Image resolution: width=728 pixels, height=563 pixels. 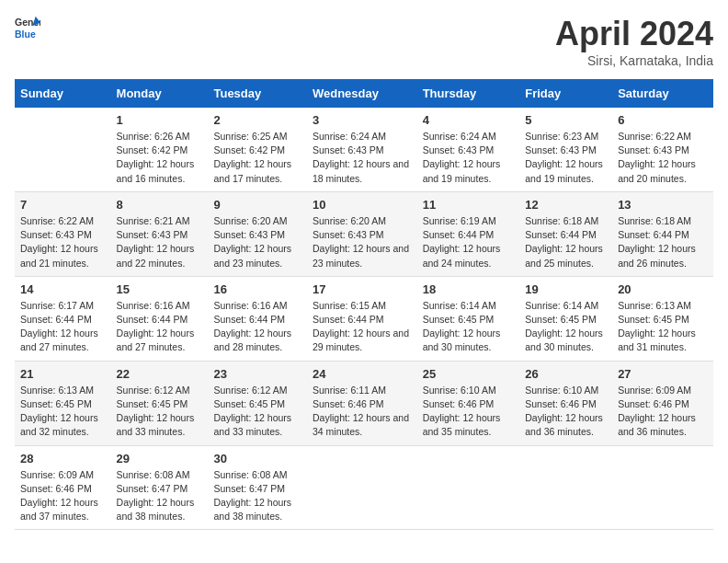 I want to click on day-number: 7, so click(x=63, y=204).